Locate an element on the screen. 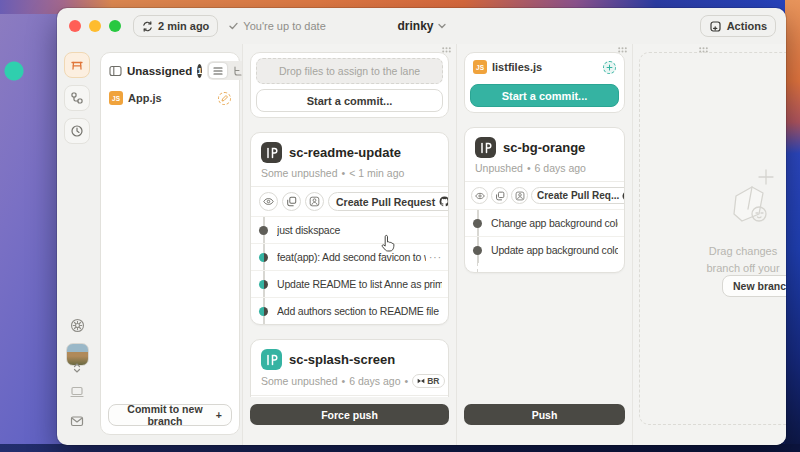  commit-row: just diskspace is located at coordinates (350, 230).